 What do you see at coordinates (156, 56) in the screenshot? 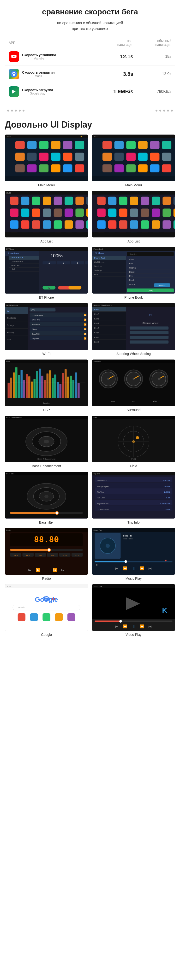
I see `speed-other: 19s` at bounding box center [156, 56].